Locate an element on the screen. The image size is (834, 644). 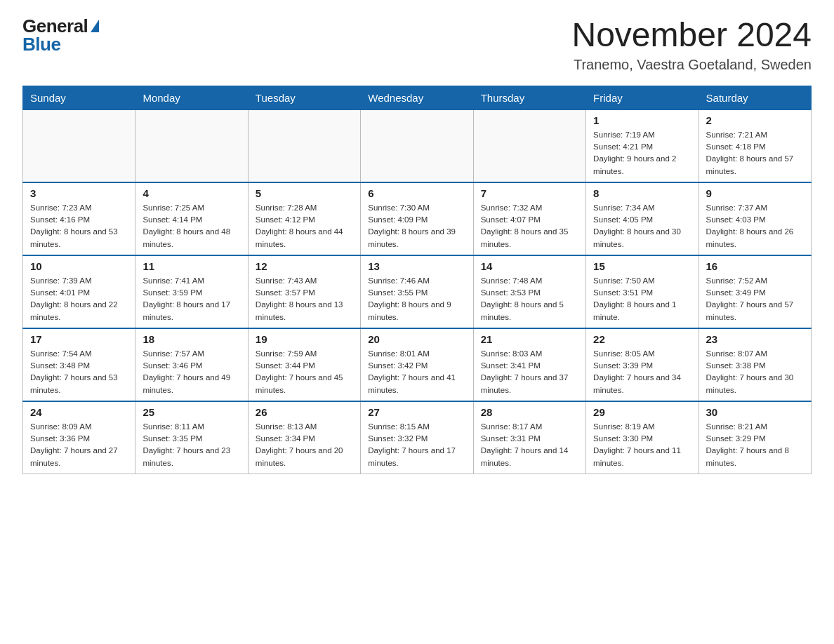
col-header-monday: Monday is located at coordinates (192, 98).